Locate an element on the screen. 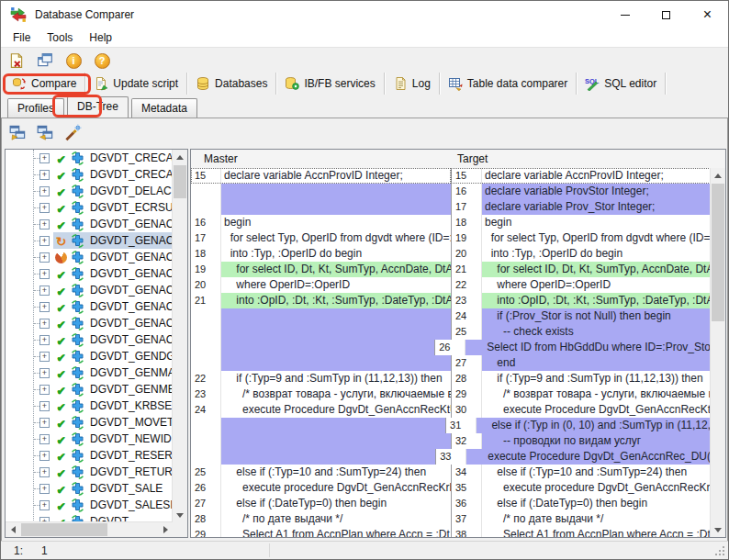  diff-row: 26 Select ID from HbGddDu where ID=:Prov… is located at coordinates (451, 347).